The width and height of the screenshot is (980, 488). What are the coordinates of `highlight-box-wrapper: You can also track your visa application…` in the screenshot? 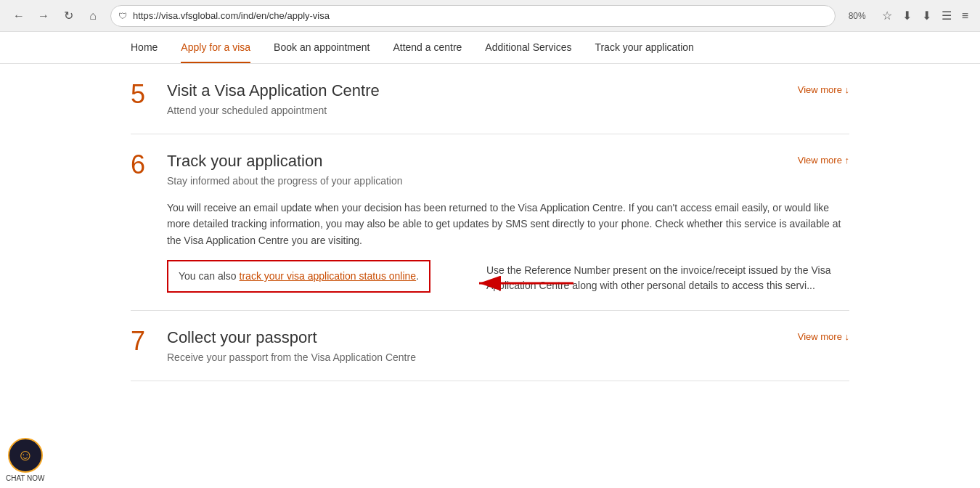 It's located at (508, 276).